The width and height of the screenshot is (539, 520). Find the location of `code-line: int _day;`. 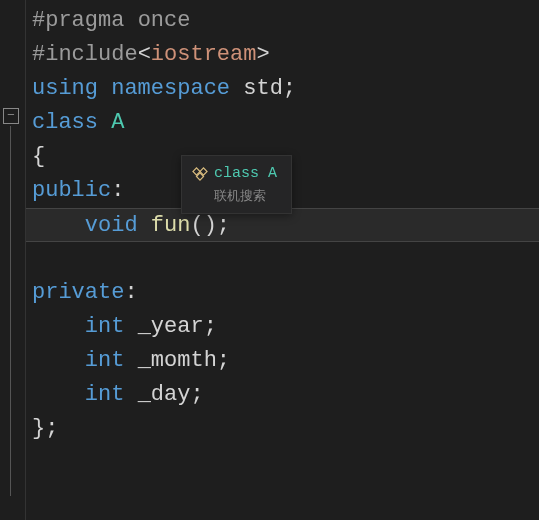

code-line: int _day; is located at coordinates (286, 395).